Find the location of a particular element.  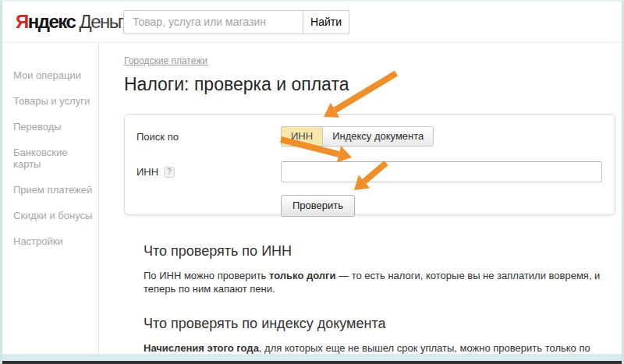

inn-label-text: ИНН is located at coordinates (147, 171).